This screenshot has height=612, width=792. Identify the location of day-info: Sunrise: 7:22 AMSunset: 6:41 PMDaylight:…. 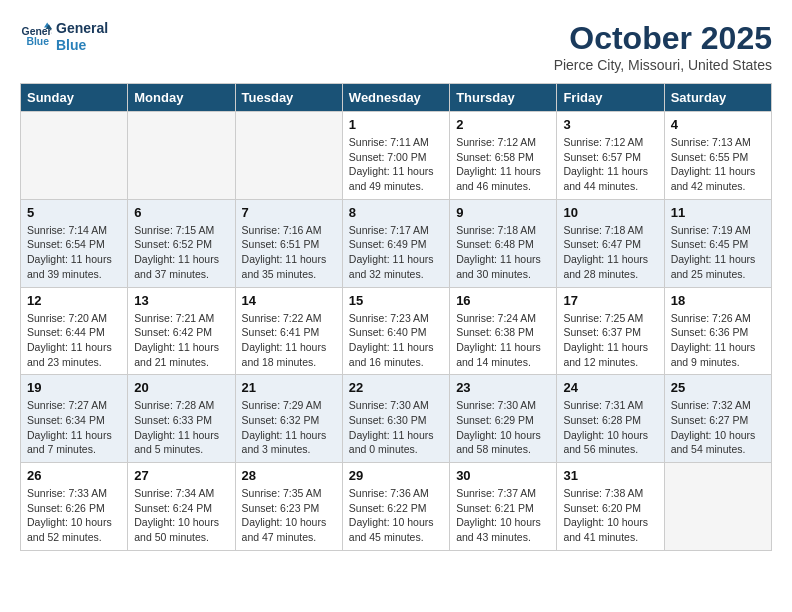
(289, 340).